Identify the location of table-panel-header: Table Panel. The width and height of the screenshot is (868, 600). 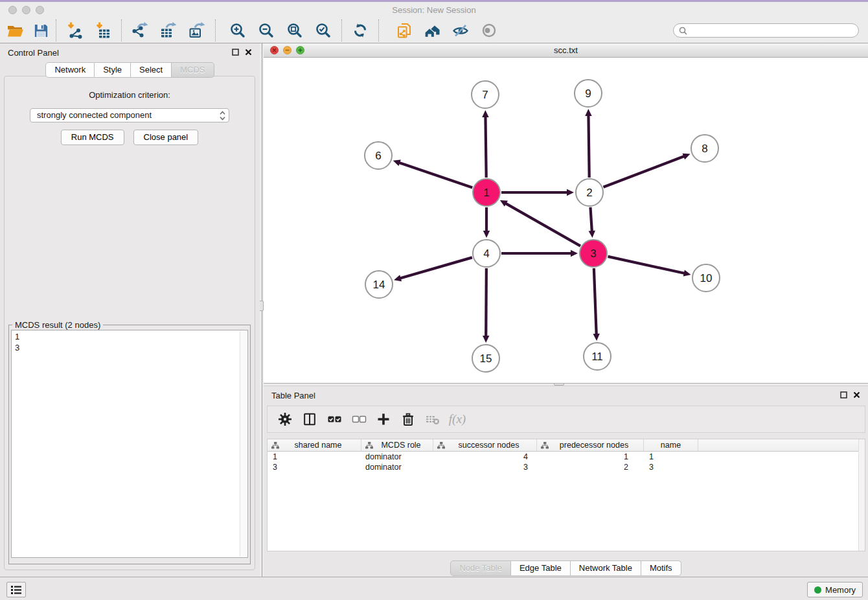
(566, 395).